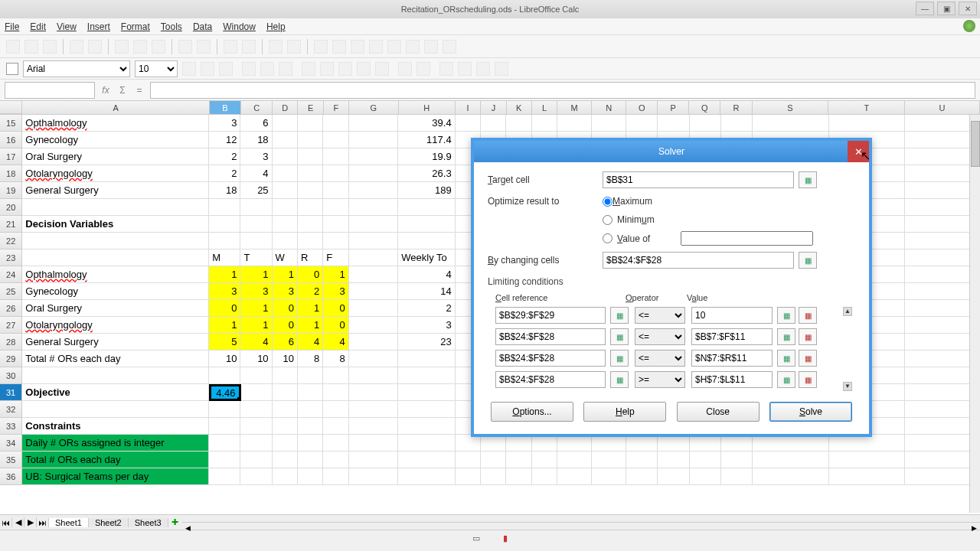  Describe the element at coordinates (116, 393) in the screenshot. I see `cell: Objective` at that location.